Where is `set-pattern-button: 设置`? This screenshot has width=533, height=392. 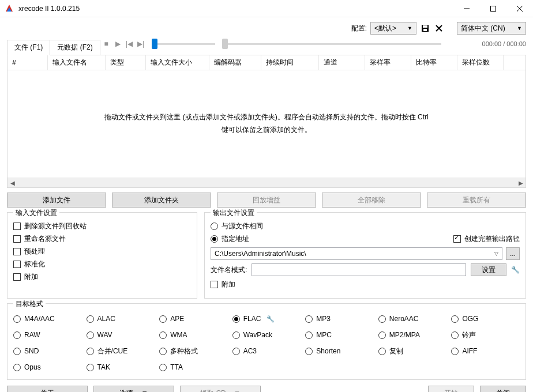 set-pattern-button: 设置 is located at coordinates (489, 270).